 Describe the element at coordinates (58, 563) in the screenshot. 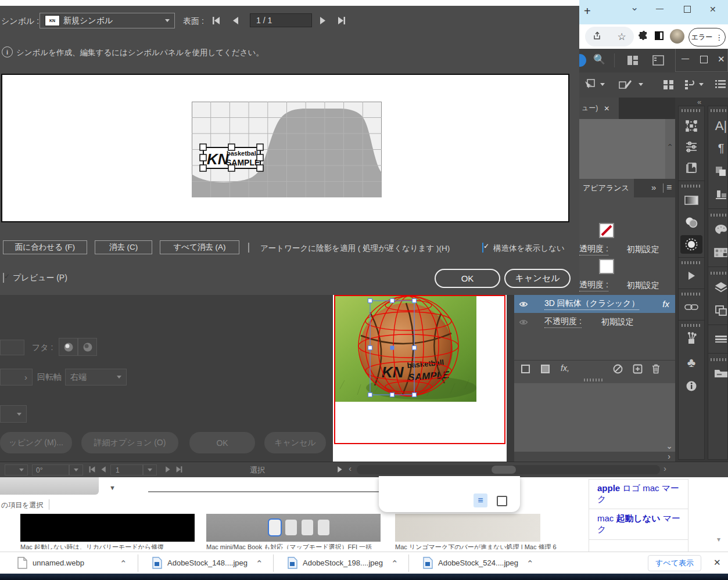

I see `download-item-1: unnamed.webp` at that location.